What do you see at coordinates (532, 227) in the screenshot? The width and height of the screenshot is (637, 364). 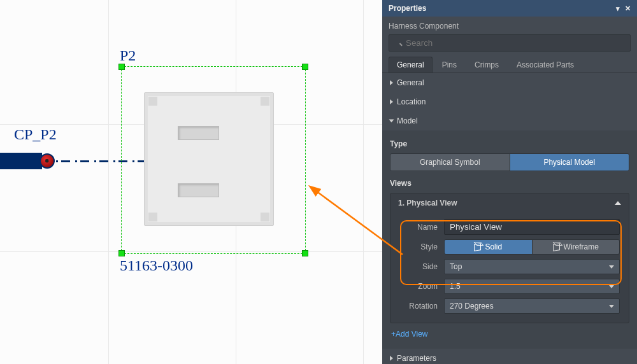 I see `name-input` at bounding box center [532, 227].